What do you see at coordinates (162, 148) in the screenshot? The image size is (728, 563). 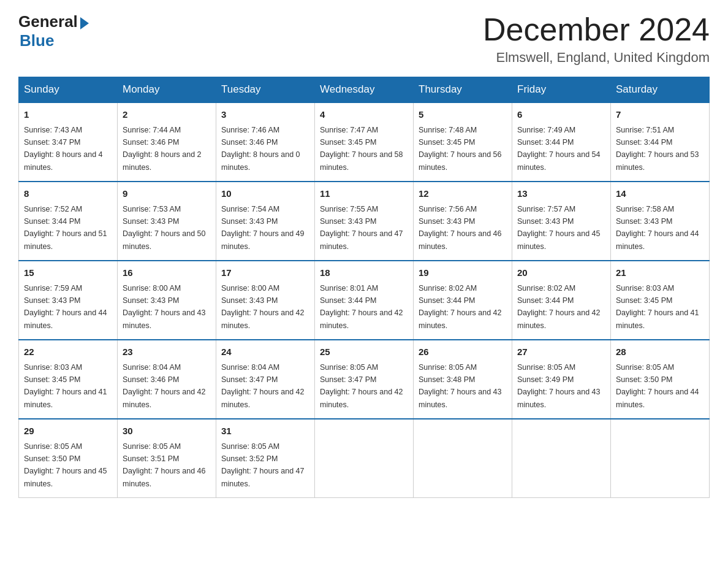 I see `day-info: Sunrise: 7:44 AMSunset: 3:46 PMDaylight:…` at bounding box center [162, 148].